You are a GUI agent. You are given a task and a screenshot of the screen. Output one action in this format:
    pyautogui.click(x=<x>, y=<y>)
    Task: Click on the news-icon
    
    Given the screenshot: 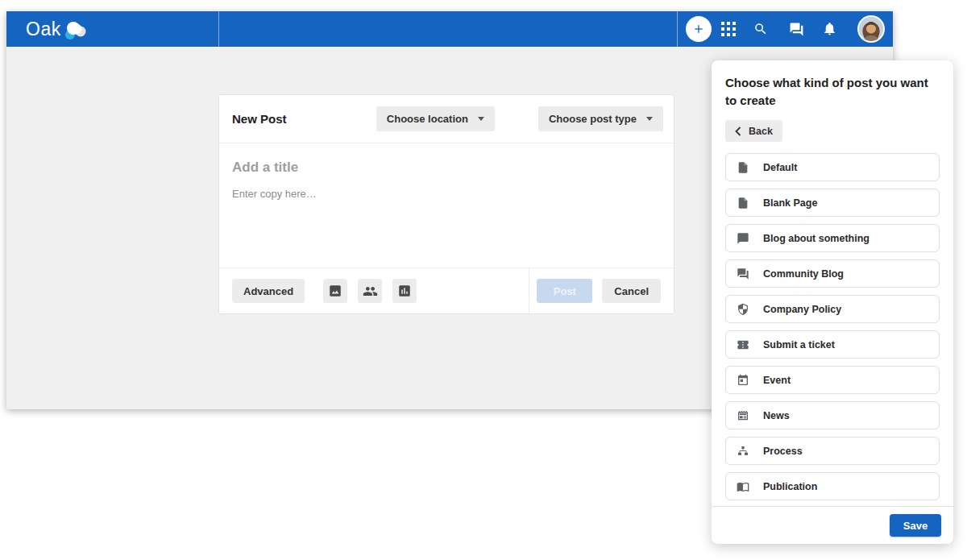 What is the action you would take?
    pyautogui.click(x=743, y=416)
    